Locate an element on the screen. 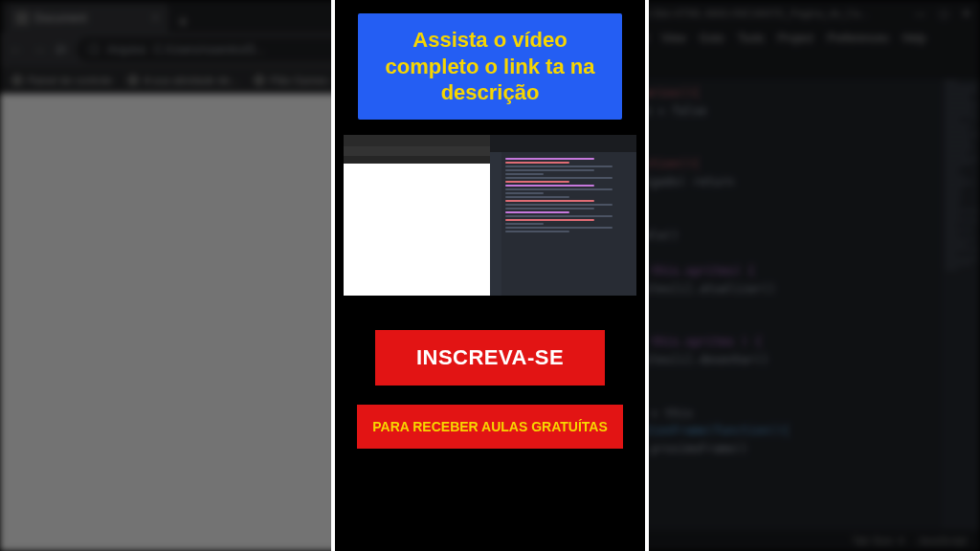  menu-item-preferences: Preferences is located at coordinates (858, 38).